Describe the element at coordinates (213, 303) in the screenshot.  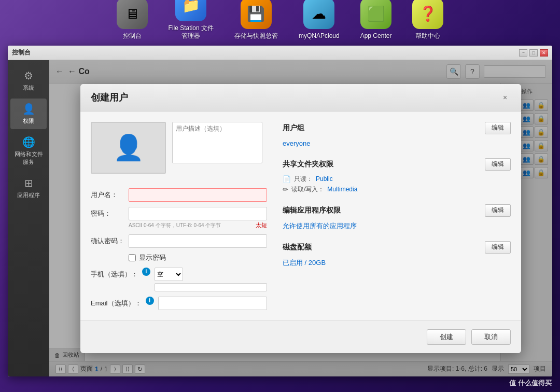
I see `email-input` at that location.